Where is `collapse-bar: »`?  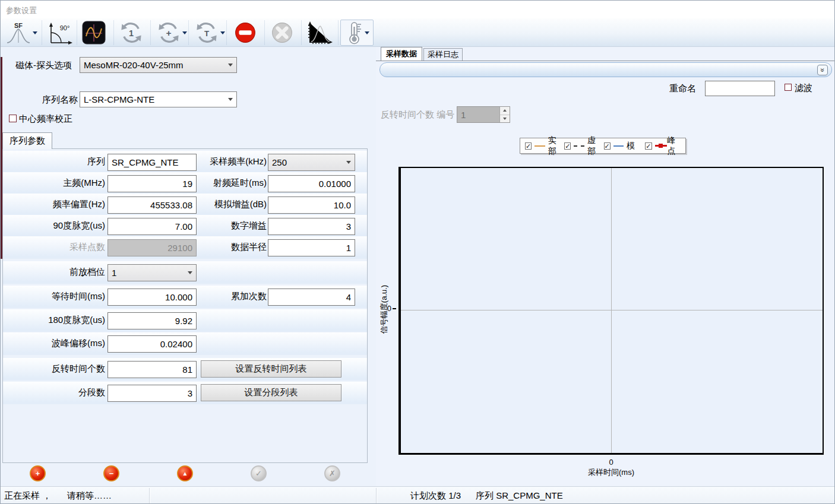
collapse-bar: » is located at coordinates (606, 70).